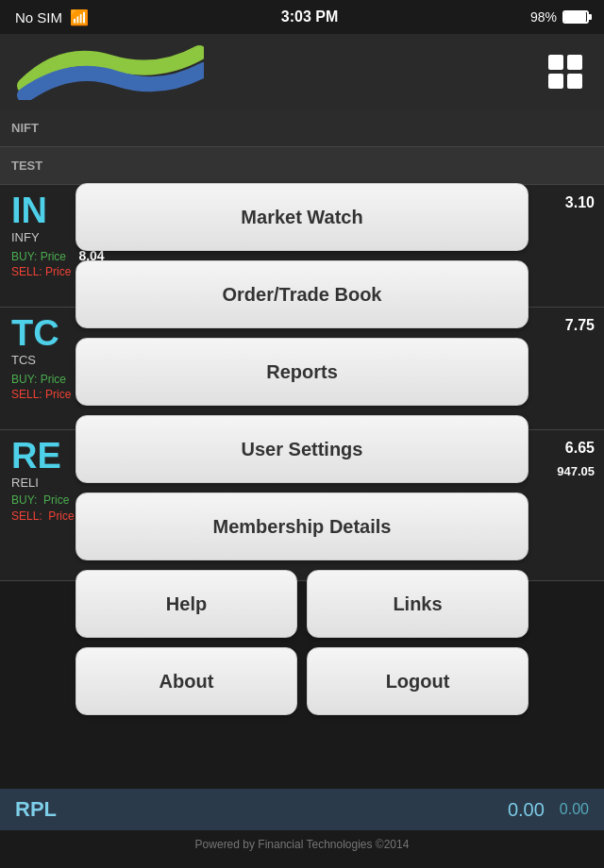 This screenshot has height=868, width=604. I want to click on links-button: Links, so click(417, 604).